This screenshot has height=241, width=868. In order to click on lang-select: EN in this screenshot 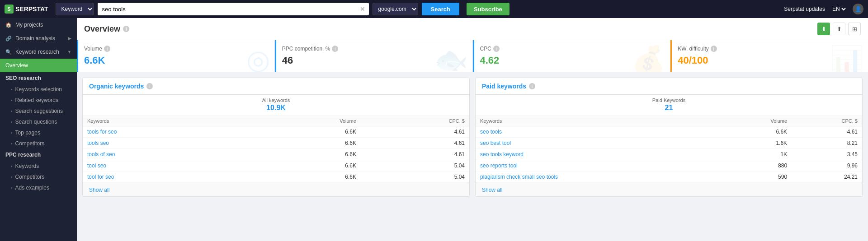, I will do `click(839, 9)`.